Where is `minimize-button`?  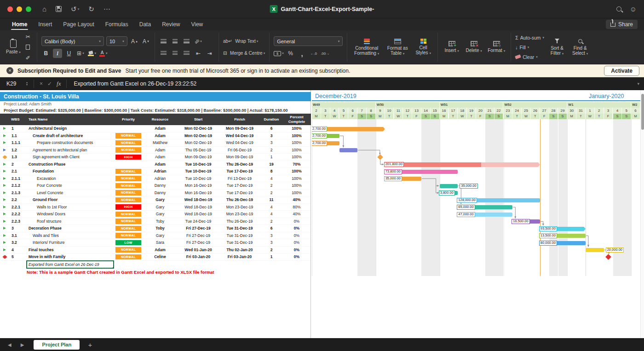
minimize-button is located at coordinates (19, 9).